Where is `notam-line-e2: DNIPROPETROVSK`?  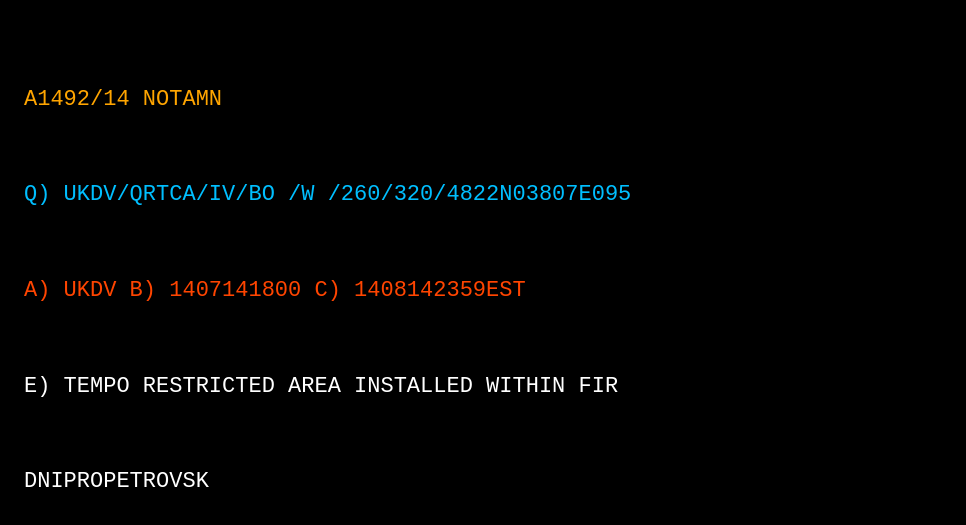 notam-line-e2: DNIPROPETROVSK is located at coordinates (368, 482).